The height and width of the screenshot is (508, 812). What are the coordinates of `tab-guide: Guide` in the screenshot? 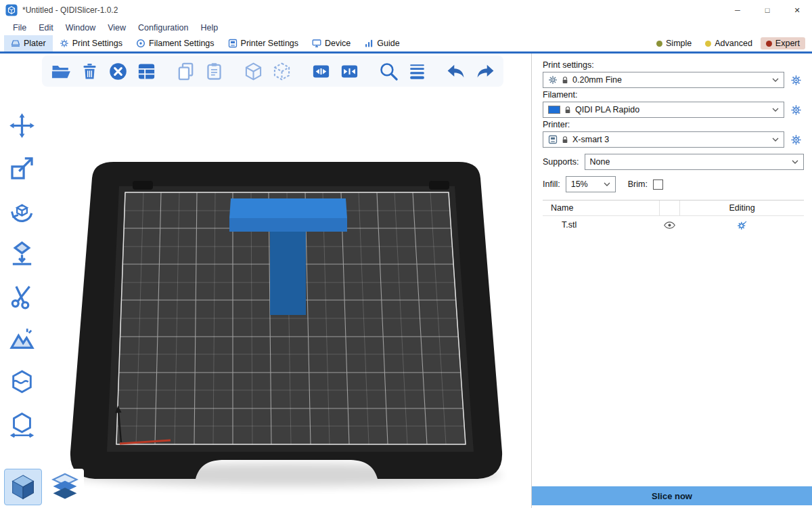 It's located at (382, 43).